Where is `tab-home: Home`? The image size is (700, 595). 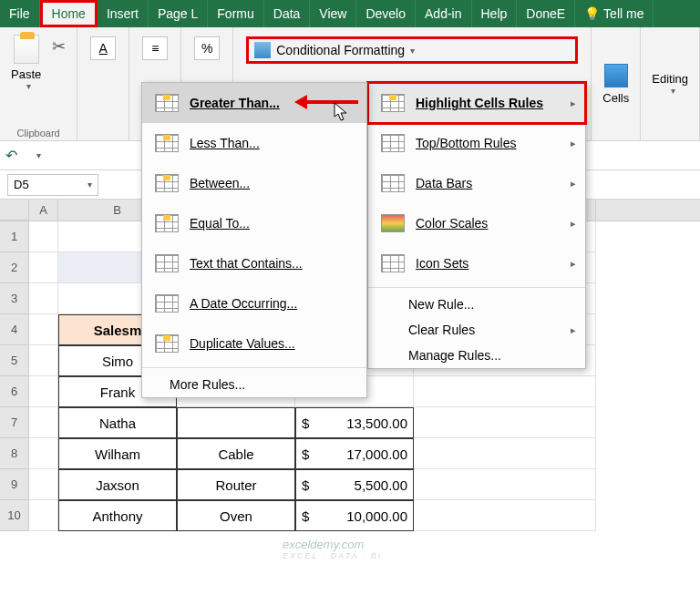 tab-home: Home is located at coordinates (69, 14).